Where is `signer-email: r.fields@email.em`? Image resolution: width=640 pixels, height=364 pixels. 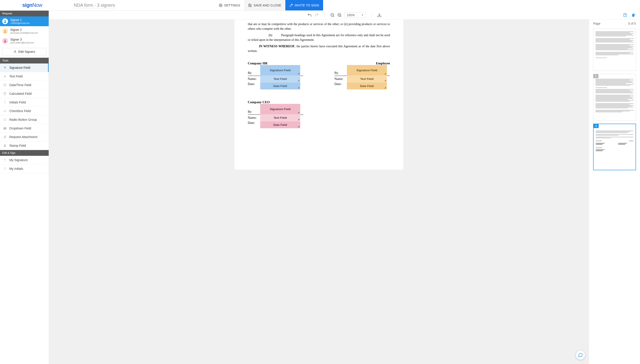 signer-email: r.fields@email.em is located at coordinates (20, 23).